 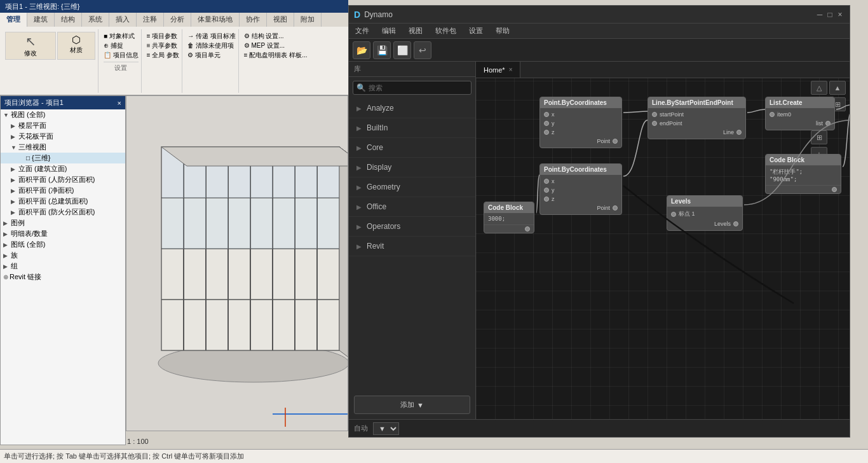 I want to click on port-out-line: Line, so click(x=696, y=132).